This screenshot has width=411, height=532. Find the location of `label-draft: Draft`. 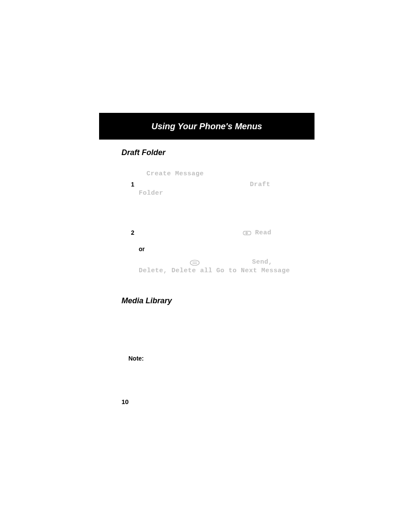

label-draft: Draft is located at coordinates (260, 184).